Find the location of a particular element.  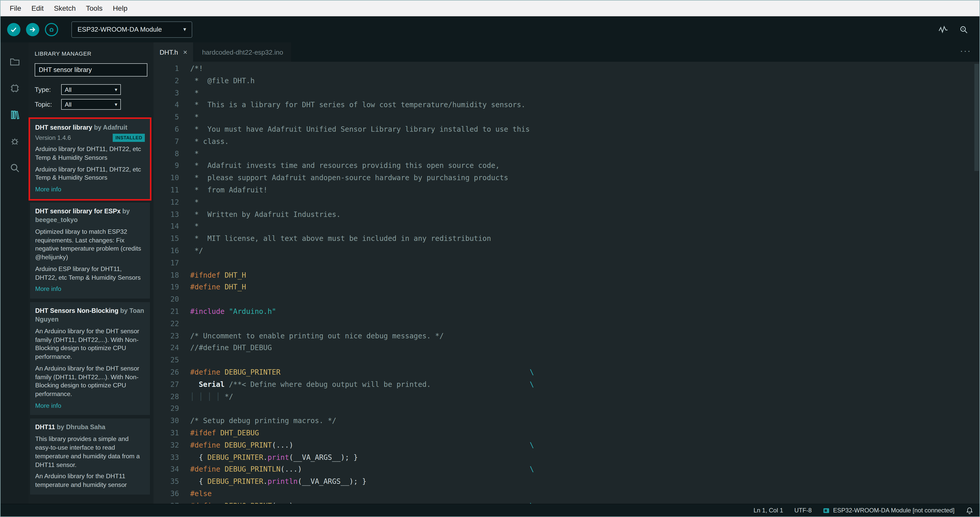

line-number: 3 is located at coordinates (166, 93).